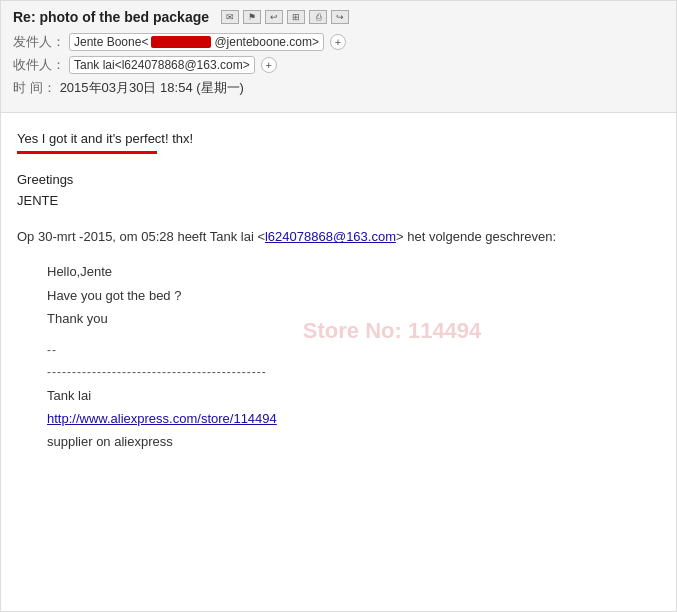 The width and height of the screenshot is (677, 612). I want to click on header-icons: ✉ ⚑ ↩ ⊞ ⎙ ↪, so click(285, 17).